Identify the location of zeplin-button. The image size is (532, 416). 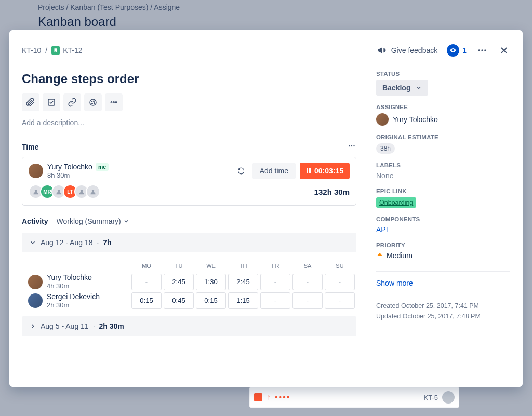
(93, 102).